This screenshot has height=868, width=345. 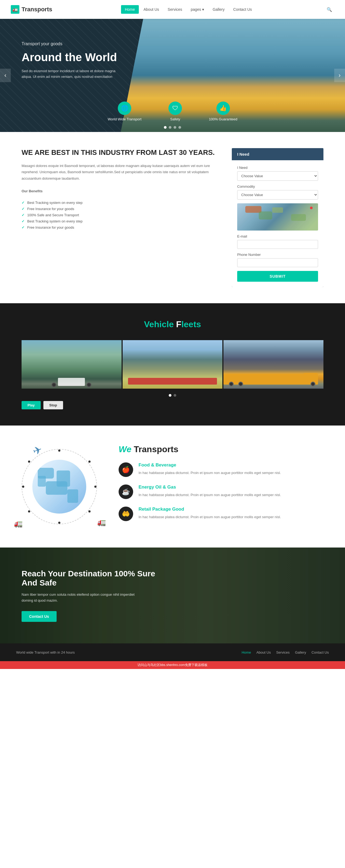 What do you see at coordinates (173, 487) in the screenshot?
I see `transport-section: ✈ 🚛 🚛 We Transports 🍎 Food & Beverage In…` at bounding box center [173, 487].